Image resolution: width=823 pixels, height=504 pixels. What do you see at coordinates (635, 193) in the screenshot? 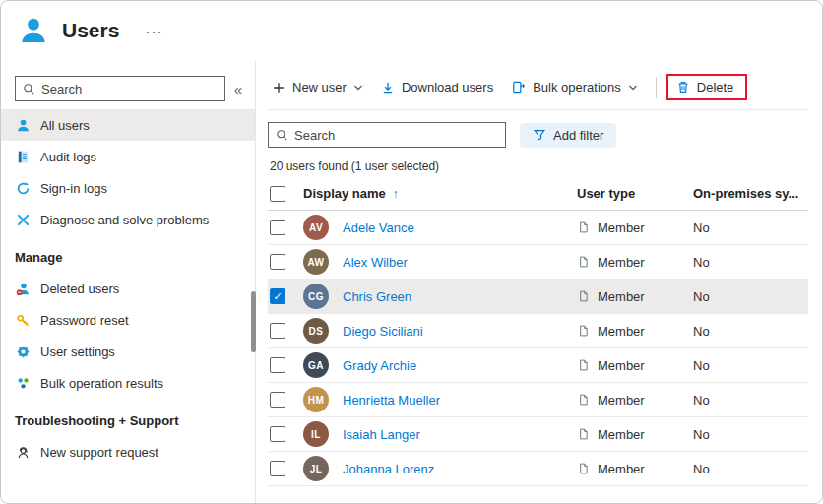
I see `column-user-type: User type` at bounding box center [635, 193].